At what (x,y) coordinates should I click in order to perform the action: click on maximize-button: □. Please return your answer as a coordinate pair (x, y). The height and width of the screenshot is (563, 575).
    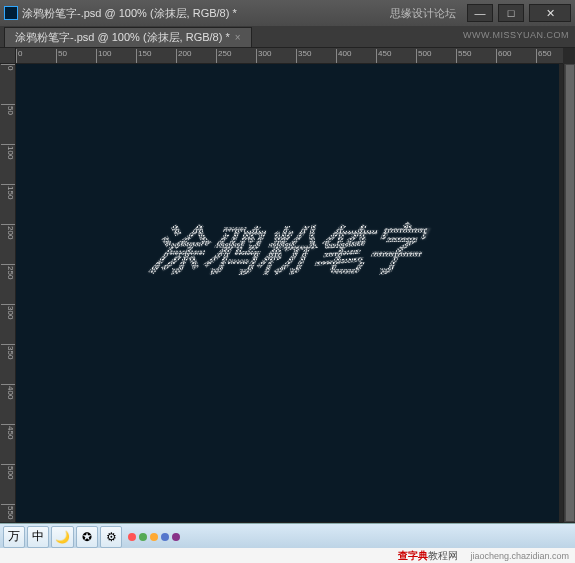
    Looking at the image, I should click on (511, 13).